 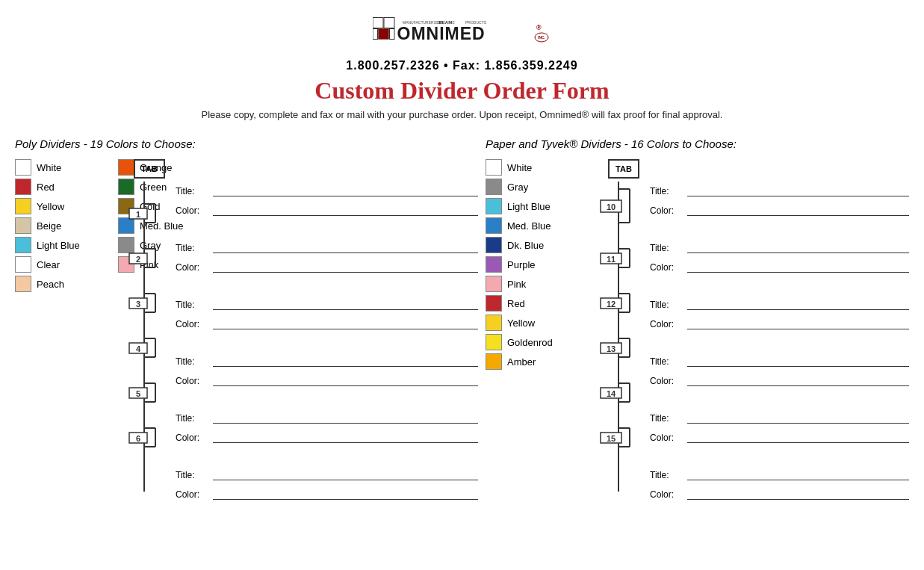 I want to click on color-label-peach: Peach, so click(x=51, y=284).